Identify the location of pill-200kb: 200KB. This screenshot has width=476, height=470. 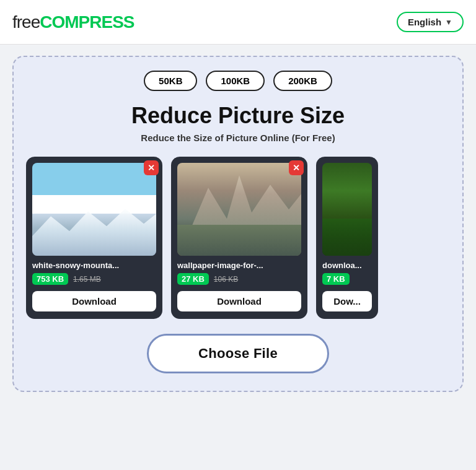
(302, 81).